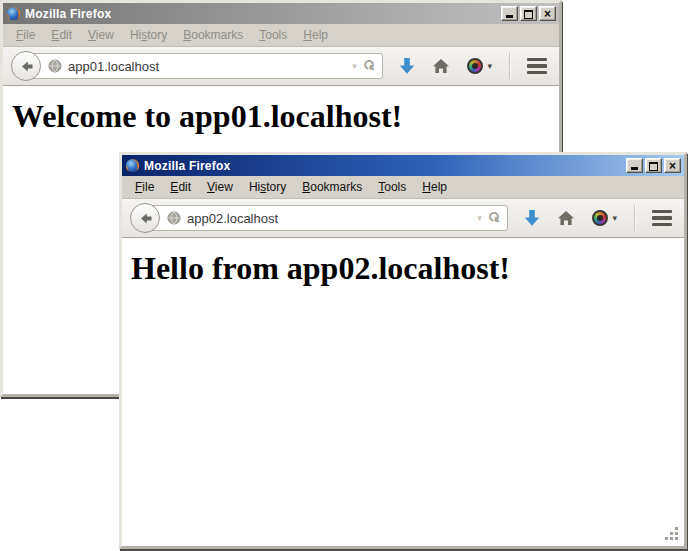  What do you see at coordinates (672, 534) in the screenshot?
I see `resize-grip` at bounding box center [672, 534].